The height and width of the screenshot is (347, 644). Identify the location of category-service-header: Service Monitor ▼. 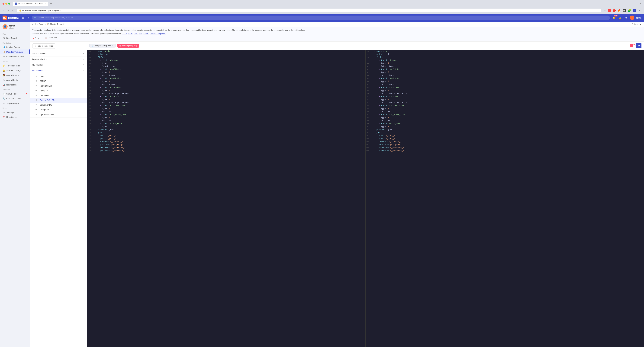
(58, 54).